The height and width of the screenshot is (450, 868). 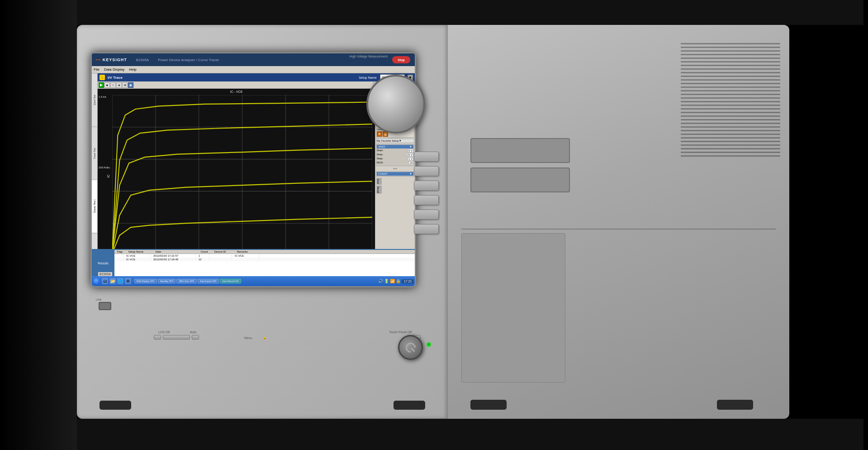 What do you see at coordinates (176, 337) in the screenshot?
I see `ctrl-btn-row` at bounding box center [176, 337].